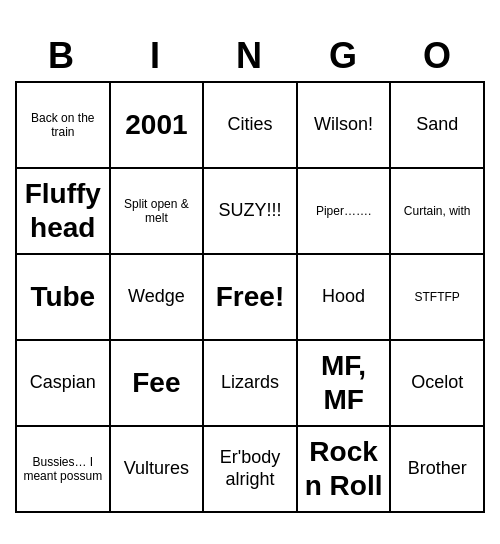 The height and width of the screenshot is (544, 500). What do you see at coordinates (158, 298) in the screenshot?
I see `cell-r2-c1: Wedge` at bounding box center [158, 298].